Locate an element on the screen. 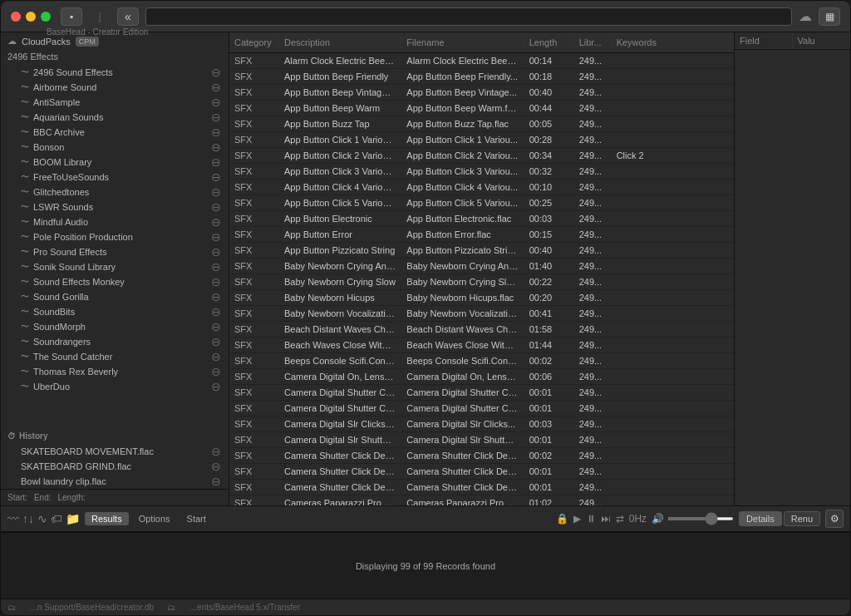 The image size is (851, 616). maximize-button is located at coordinates (46, 17).